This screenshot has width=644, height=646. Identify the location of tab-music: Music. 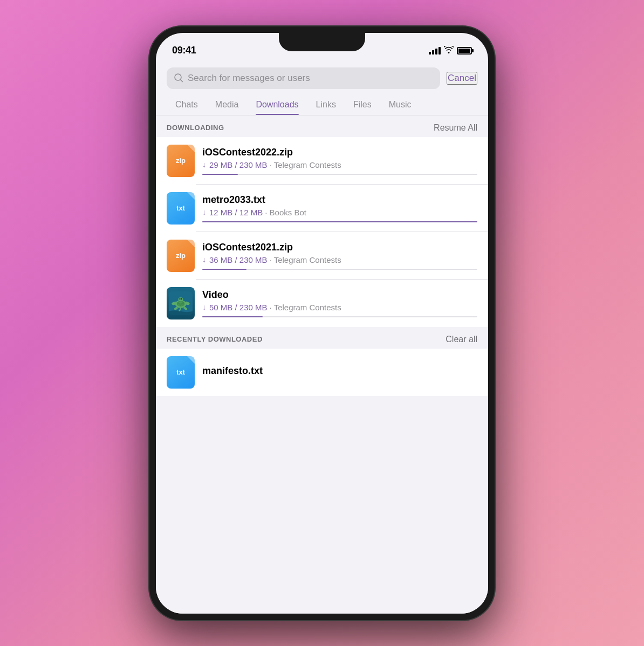
(400, 105).